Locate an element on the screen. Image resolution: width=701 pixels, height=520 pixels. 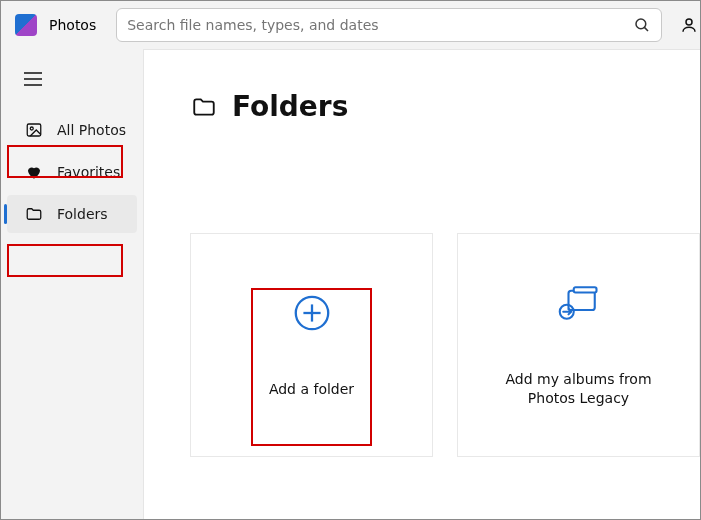
annotation-box-folders is located at coordinates (65, 260).